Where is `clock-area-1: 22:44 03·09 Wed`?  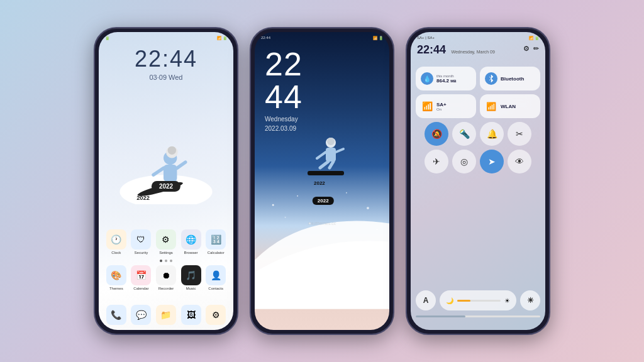
clock-area-1: 22:44 03·09 Wed is located at coordinates (166, 63).